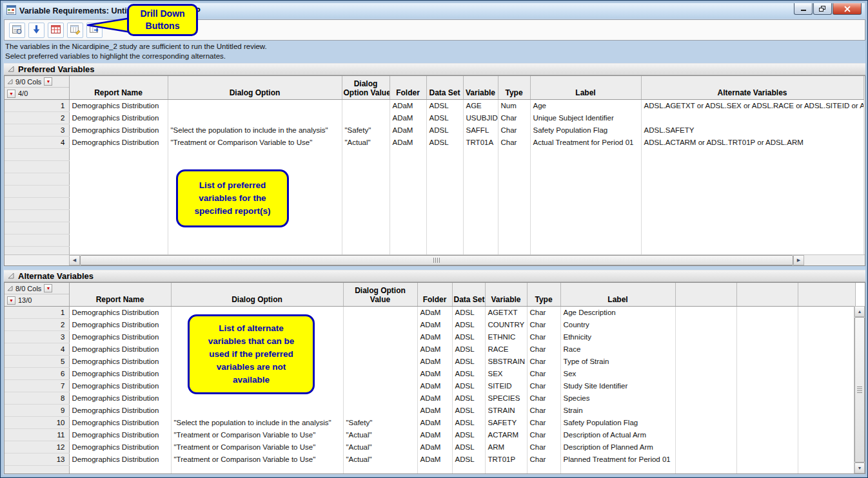  I want to click on table-row: 8 Demographics Distribution ADaM ADSL SP…, so click(429, 398).